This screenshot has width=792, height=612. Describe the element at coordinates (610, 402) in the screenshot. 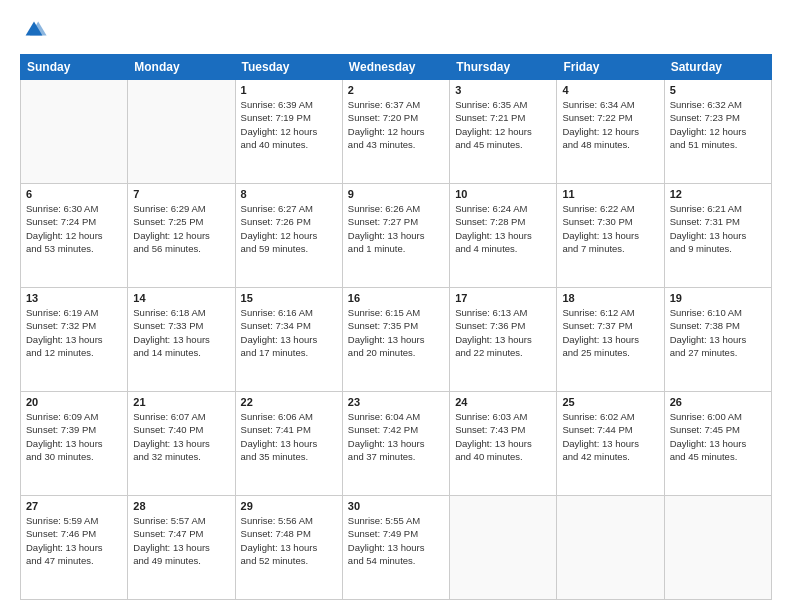

I see `day-number: 25` at that location.